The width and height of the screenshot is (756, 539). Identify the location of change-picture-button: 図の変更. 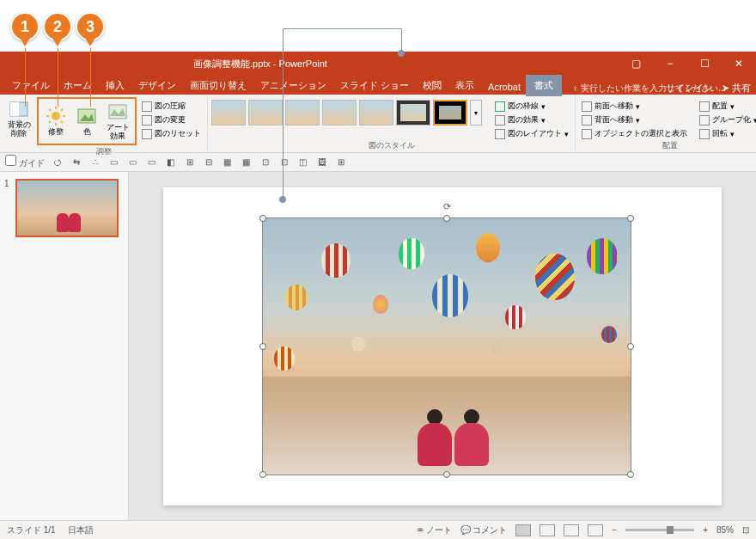
(172, 120).